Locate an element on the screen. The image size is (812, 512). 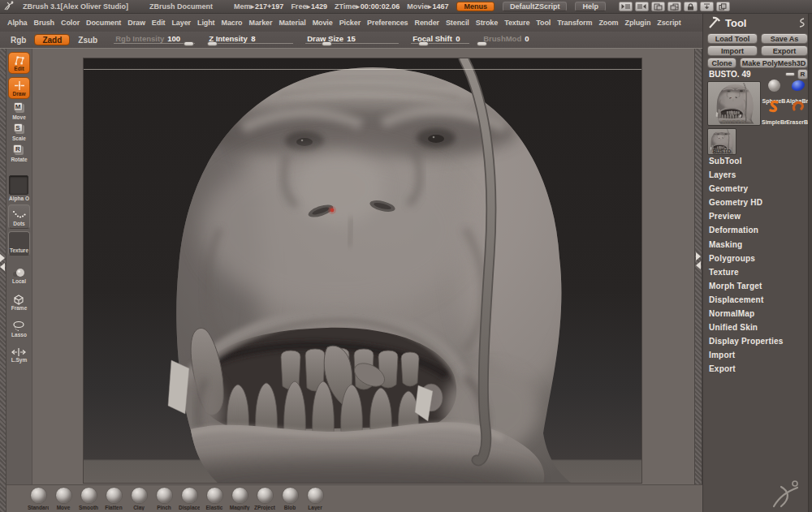
subpalette-header: Displacement is located at coordinates (755, 300).